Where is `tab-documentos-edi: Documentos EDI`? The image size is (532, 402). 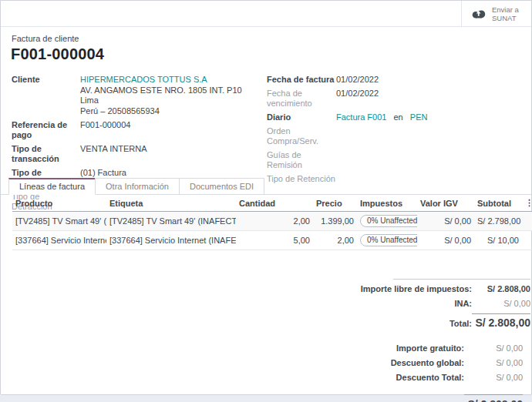 tab-documentos-edi: Documentos EDI is located at coordinates (222, 186).